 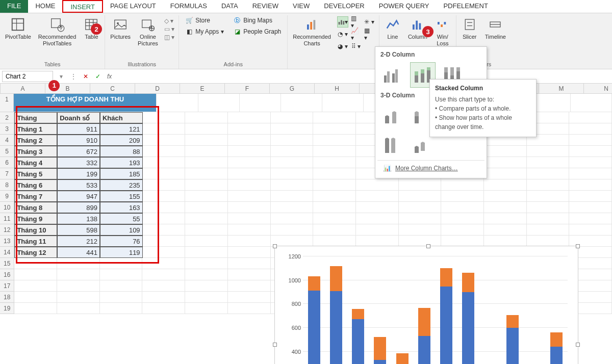 I want to click on enter-icon: ✓, so click(x=98, y=76).